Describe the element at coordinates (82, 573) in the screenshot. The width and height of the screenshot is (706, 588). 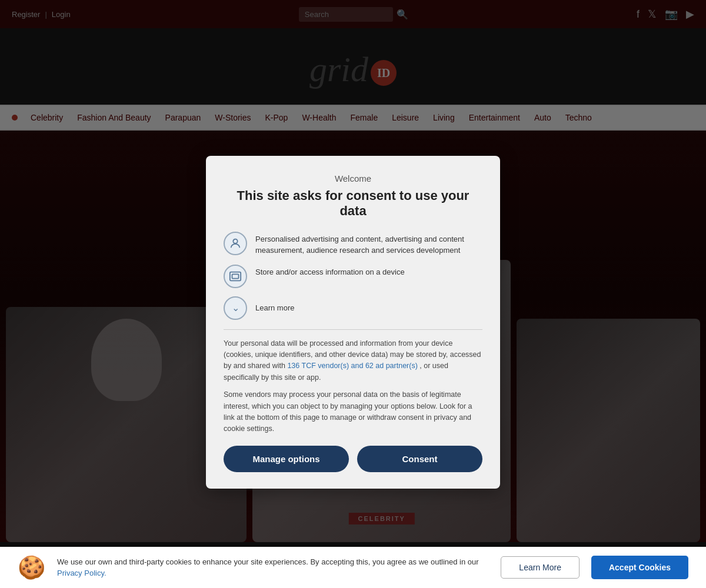
I see `privacy-policy-link: Privacy Policy.` at that location.